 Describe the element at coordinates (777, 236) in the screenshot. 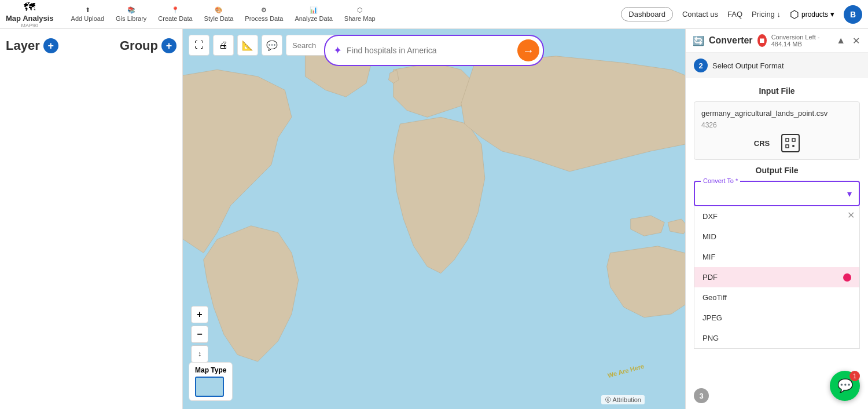

I see `format-option-mid: MID` at that location.